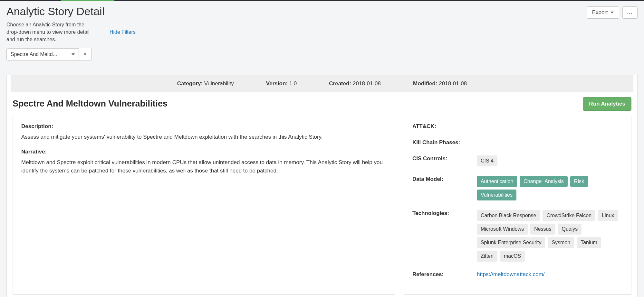 The height and width of the screenshot is (297, 644). Describe the element at coordinates (445, 143) in the screenshot. I see `kill-chain-label: Kill Chain Phases:` at that location.